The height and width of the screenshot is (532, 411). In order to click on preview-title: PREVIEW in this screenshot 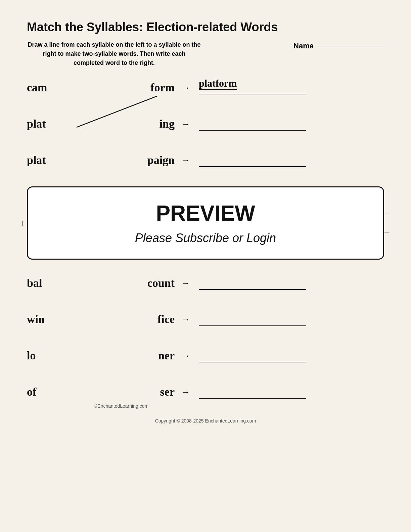, I will do `click(205, 213)`.